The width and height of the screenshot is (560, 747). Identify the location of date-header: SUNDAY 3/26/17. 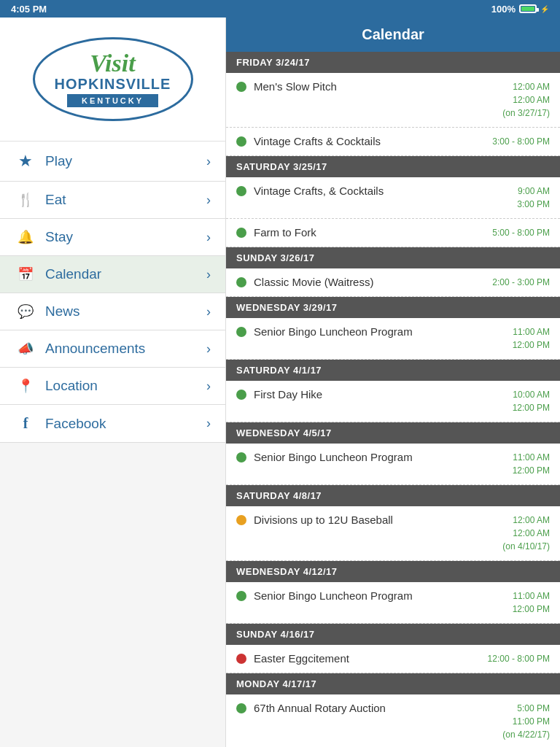
(393, 258).